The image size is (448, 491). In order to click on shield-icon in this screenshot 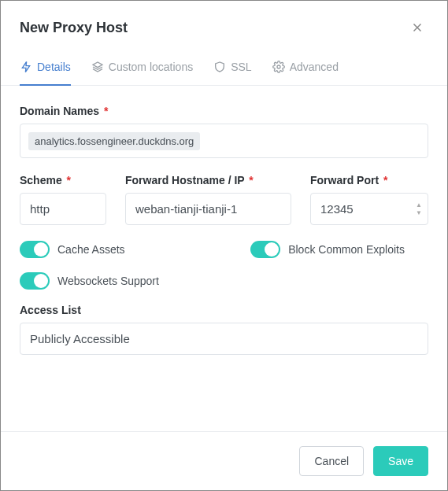, I will do `click(220, 67)`.